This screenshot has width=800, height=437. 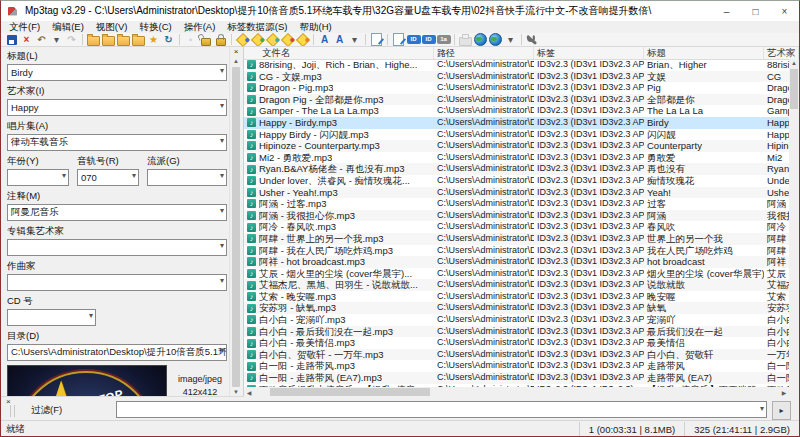 I want to click on column-header-path: 路径, so click(x=484, y=53).